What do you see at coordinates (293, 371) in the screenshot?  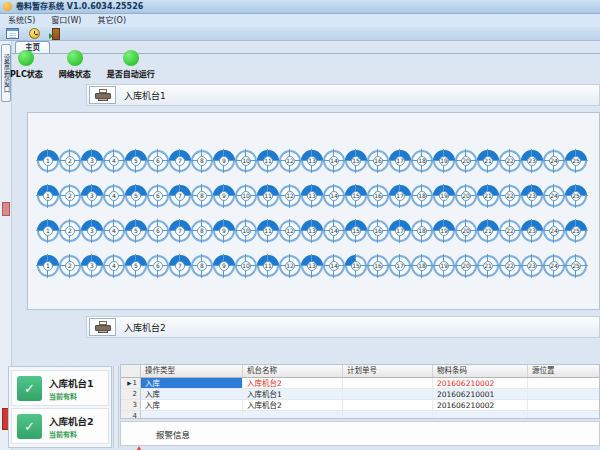 I see `col-machine-name: 机台名称` at bounding box center [293, 371].